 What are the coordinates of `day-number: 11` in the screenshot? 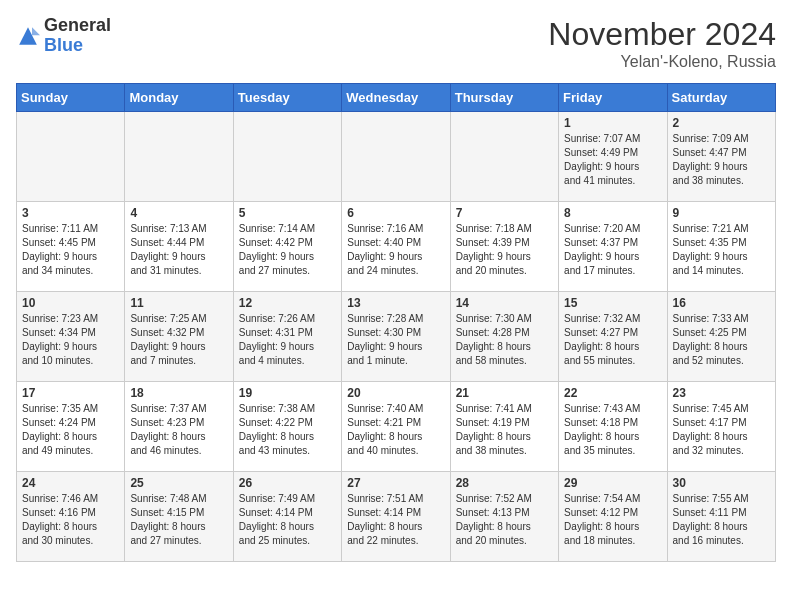 It's located at (178, 303).